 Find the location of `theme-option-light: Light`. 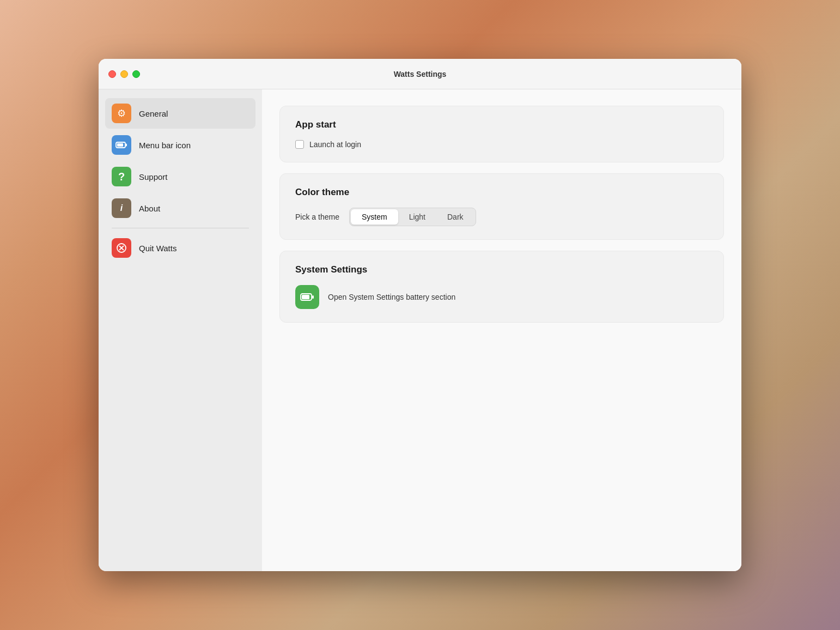

theme-option-light: Light is located at coordinates (417, 217).